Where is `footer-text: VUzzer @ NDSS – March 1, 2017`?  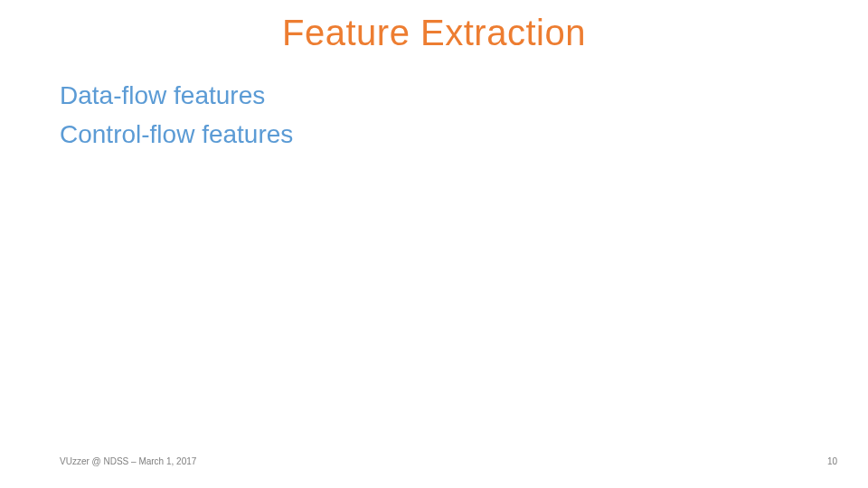 footer-text: VUzzer @ NDSS – March 1, 2017 is located at coordinates (128, 461).